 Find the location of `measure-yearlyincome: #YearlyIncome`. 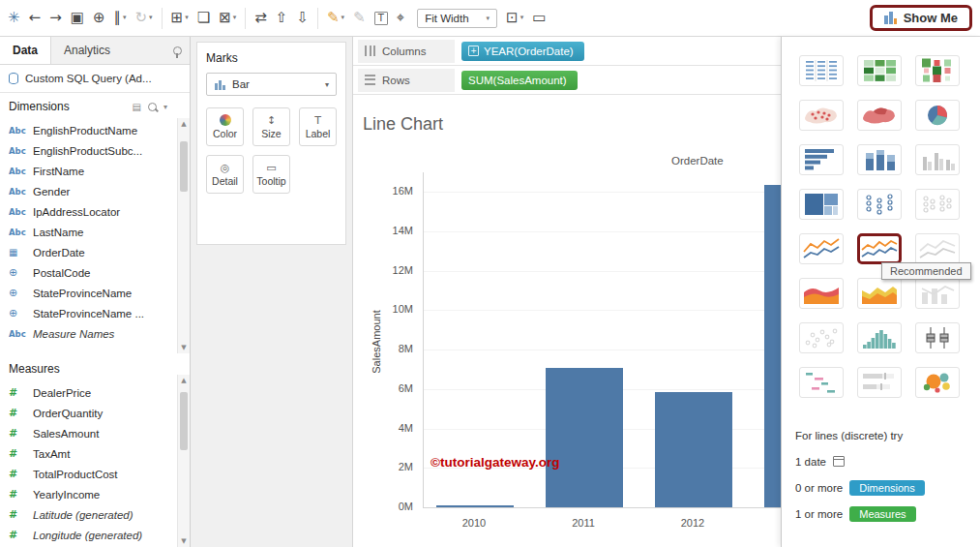

measure-yearlyincome: #YearlyIncome is located at coordinates (95, 494).